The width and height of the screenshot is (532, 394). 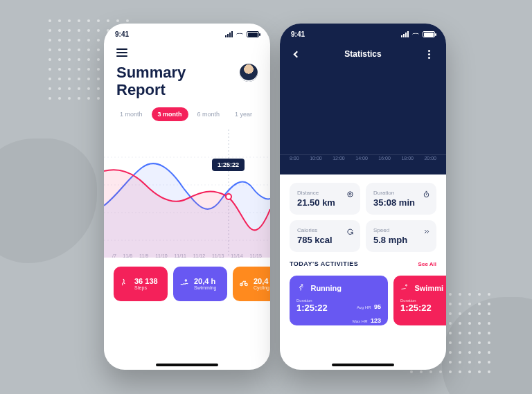 What do you see at coordinates (420, 301) in the screenshot?
I see `activity-swimming: Swimmi Duration 1:25:22` at bounding box center [420, 301].